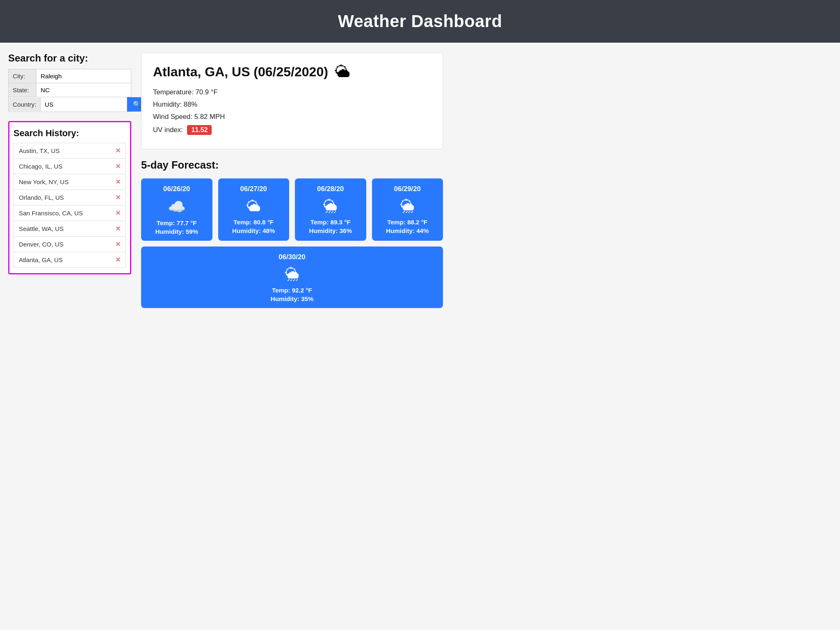 The image size is (840, 630). What do you see at coordinates (70, 180) in the screenshot?
I see `sidebar: Search for a city: City: State: Country:…` at bounding box center [70, 180].